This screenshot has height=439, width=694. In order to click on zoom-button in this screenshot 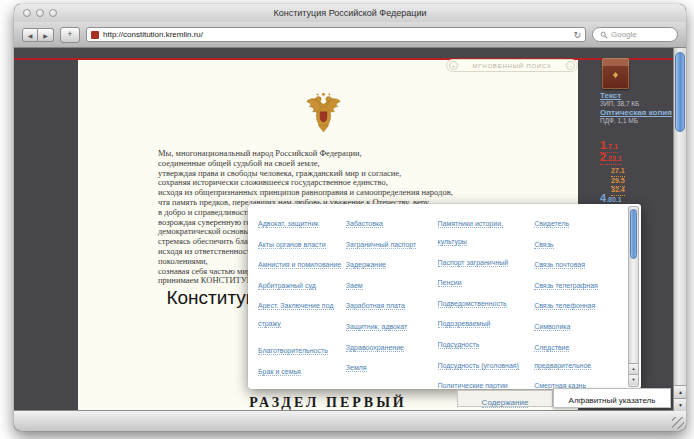, I will do `click(53, 13)`.